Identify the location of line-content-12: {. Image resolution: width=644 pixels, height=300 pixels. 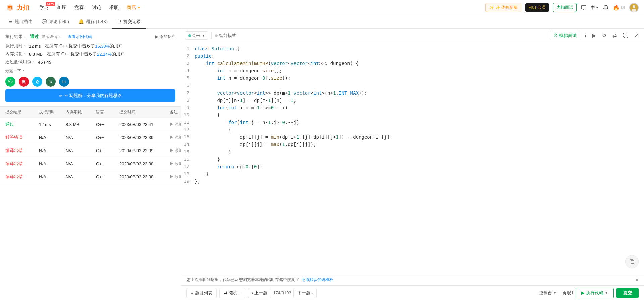
(419, 130).